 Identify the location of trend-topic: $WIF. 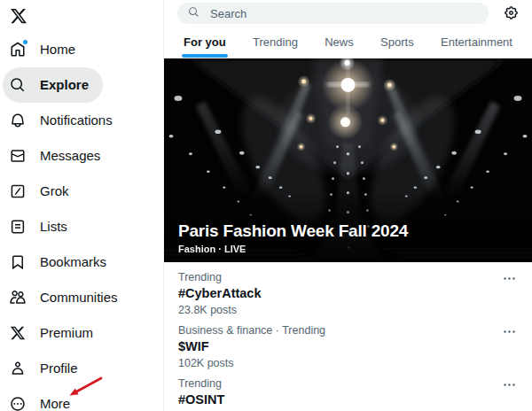
(340, 347).